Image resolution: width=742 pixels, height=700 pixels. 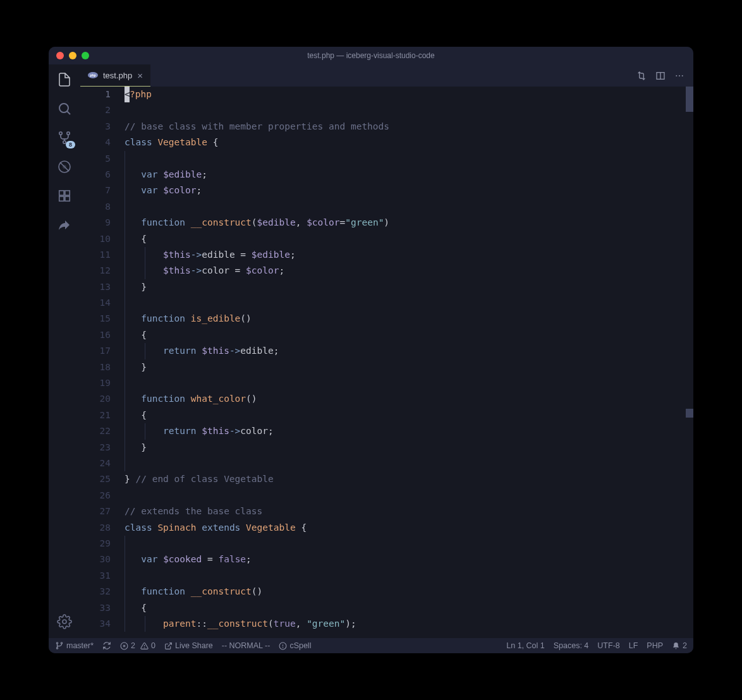 I want to click on scrollbar-track, so click(x=690, y=363).